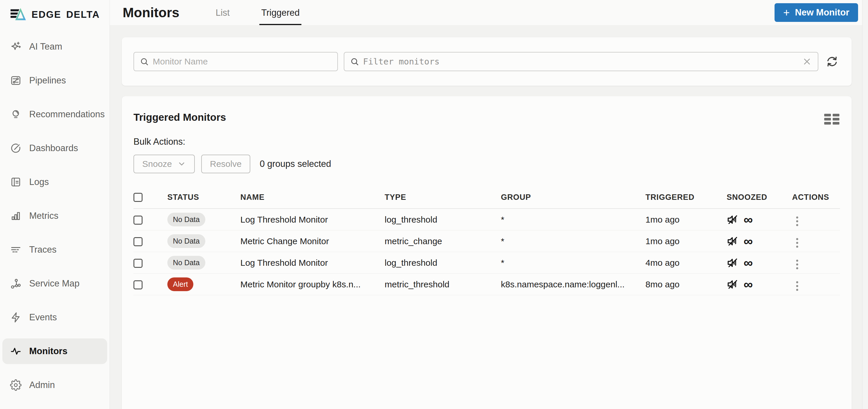 This screenshot has height=409, width=868. Describe the element at coordinates (832, 119) in the screenshot. I see `table-view-icon` at that location.